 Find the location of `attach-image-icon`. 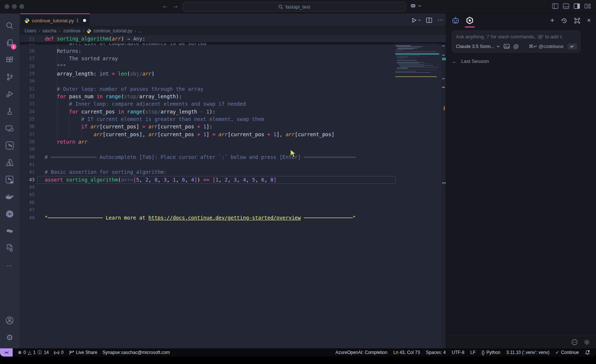

attach-image-icon is located at coordinates (507, 46).